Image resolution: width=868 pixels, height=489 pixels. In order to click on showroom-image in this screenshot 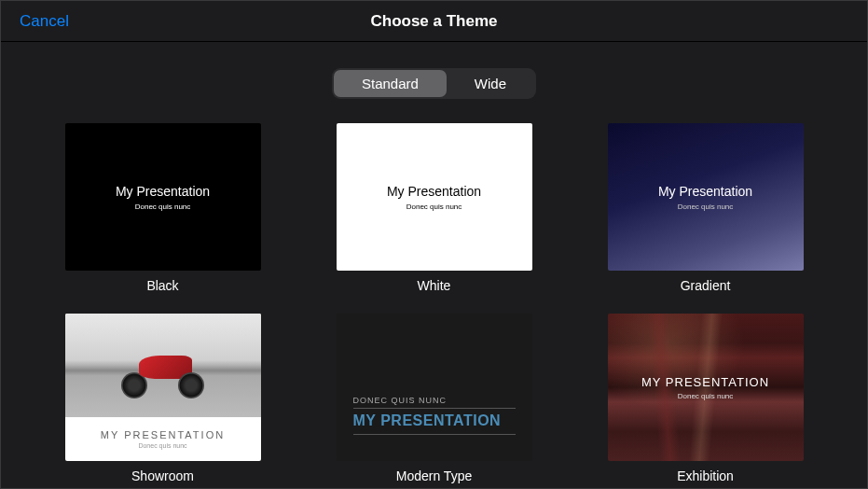, I will do `click(163, 366)`.